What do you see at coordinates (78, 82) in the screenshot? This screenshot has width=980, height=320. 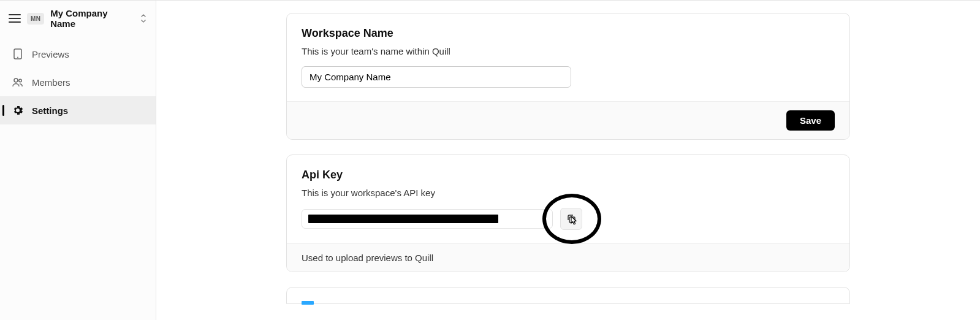 I see `sidebar-nav: Previews Members` at bounding box center [78, 82].